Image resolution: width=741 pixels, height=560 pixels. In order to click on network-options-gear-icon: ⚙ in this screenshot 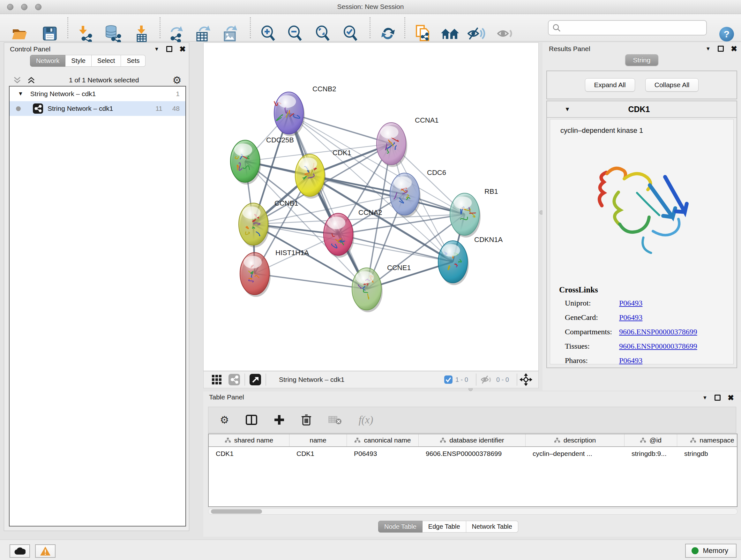, I will do `click(177, 80)`.